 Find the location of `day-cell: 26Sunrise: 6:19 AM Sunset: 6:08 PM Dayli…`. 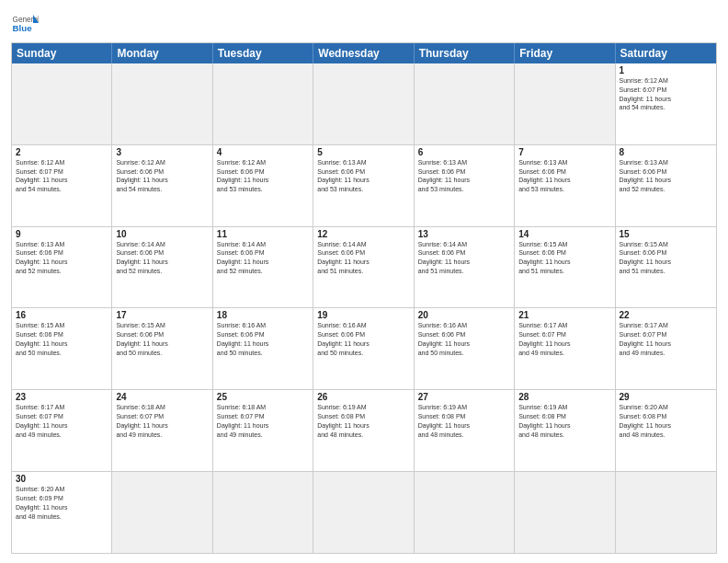

day-cell: 26Sunrise: 6:19 AM Sunset: 6:08 PM Dayli… is located at coordinates (364, 431).